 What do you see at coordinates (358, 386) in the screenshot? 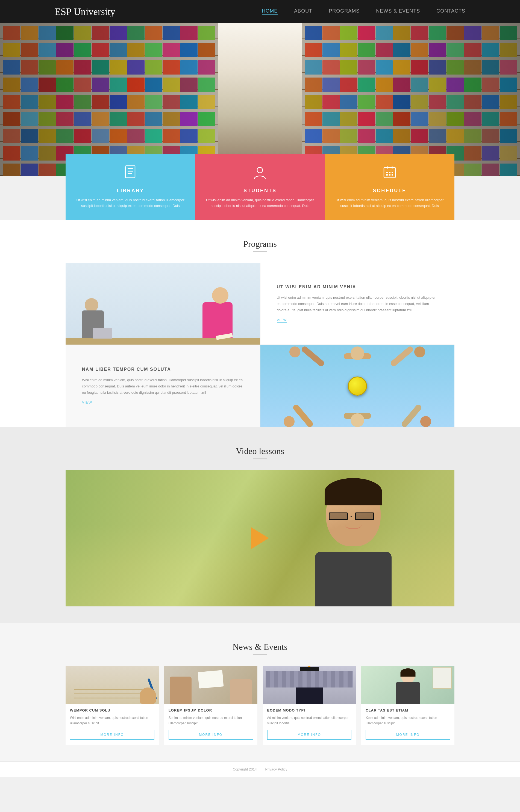
I see `program-item-2-image` at bounding box center [358, 386].